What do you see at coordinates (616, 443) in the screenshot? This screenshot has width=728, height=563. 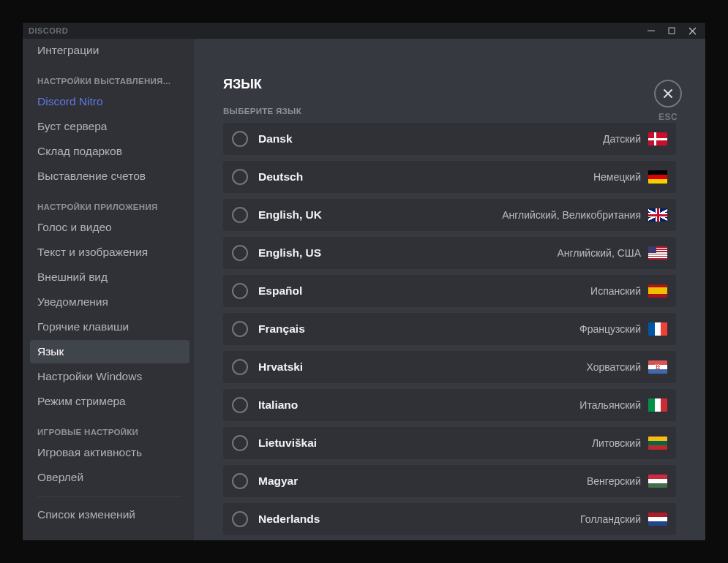 I see `language-localized-name: Литовский` at bounding box center [616, 443].